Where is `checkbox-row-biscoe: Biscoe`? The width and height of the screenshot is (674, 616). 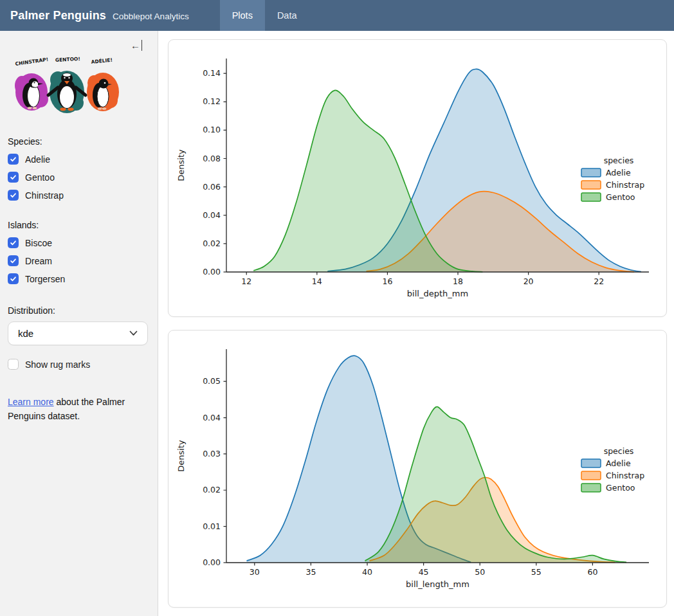
checkbox-row-biscoe: Biscoe is located at coordinates (78, 243).